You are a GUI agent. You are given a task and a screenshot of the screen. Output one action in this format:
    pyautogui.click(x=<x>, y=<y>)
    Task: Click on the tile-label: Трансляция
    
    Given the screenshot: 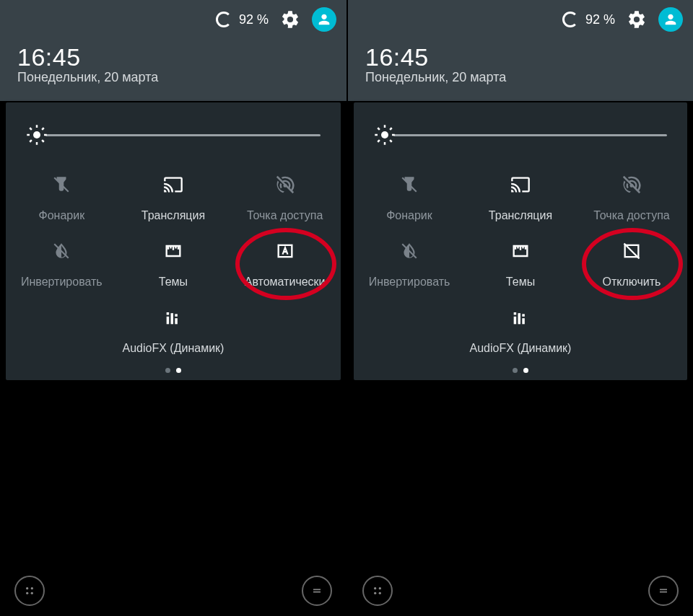 What is the action you would take?
    pyautogui.click(x=173, y=216)
    